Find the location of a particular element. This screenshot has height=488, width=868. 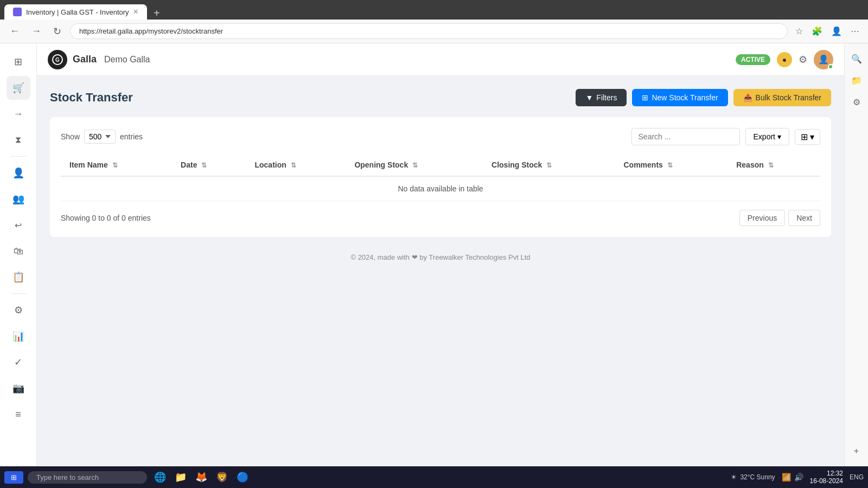

windows-icon: ⊞ is located at coordinates (14, 477).